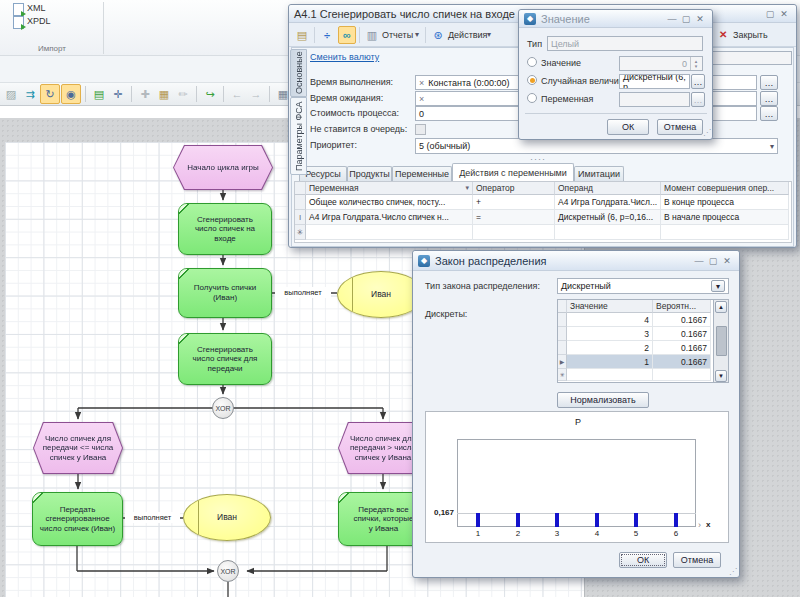  Describe the element at coordinates (30, 94) in the screenshot. I see `autoarrange-icon: ⇉` at that location.